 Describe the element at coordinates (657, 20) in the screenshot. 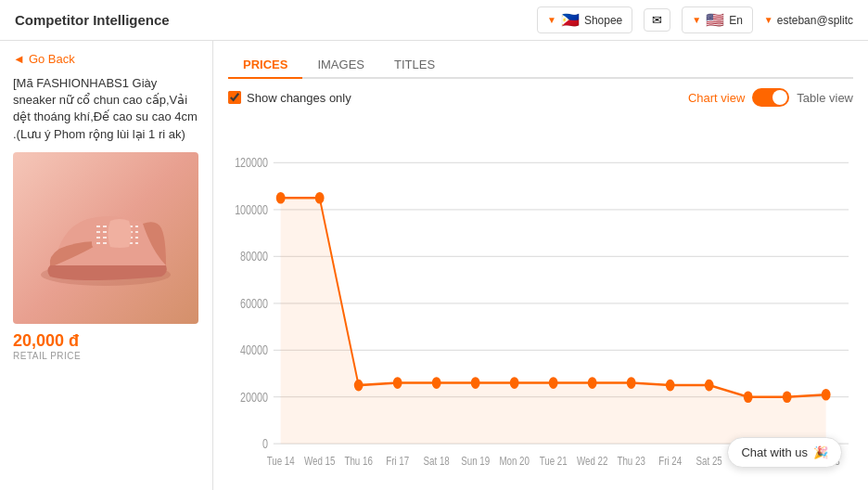

I see `mail-button: ✉` at that location.